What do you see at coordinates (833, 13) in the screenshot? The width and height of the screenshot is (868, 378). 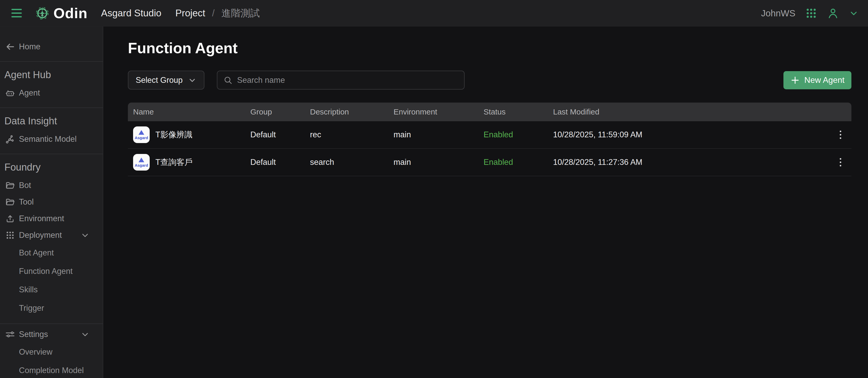 I see `user-profile-icon` at bounding box center [833, 13].